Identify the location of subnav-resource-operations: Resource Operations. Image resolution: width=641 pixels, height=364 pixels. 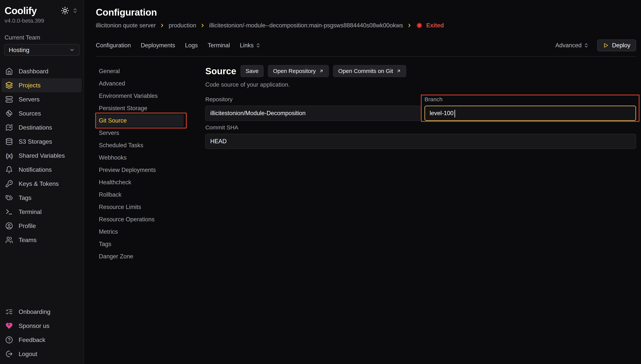
(140, 220).